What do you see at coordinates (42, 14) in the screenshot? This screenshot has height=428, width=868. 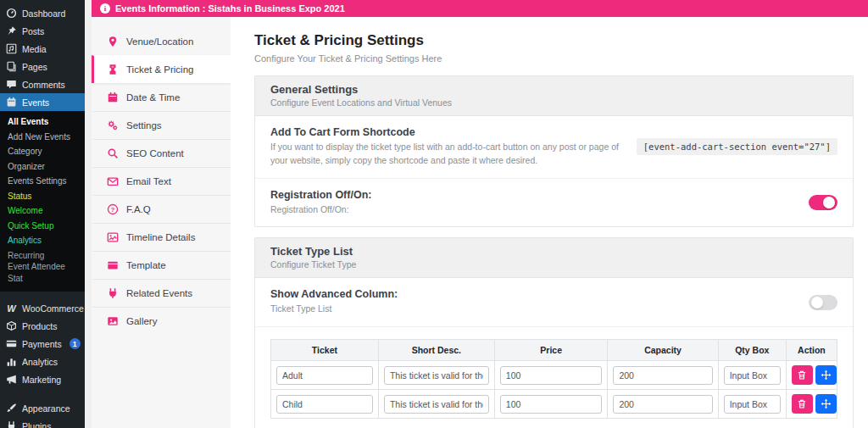 I see `sidebar-item-dashboard: Dashboard` at bounding box center [42, 14].